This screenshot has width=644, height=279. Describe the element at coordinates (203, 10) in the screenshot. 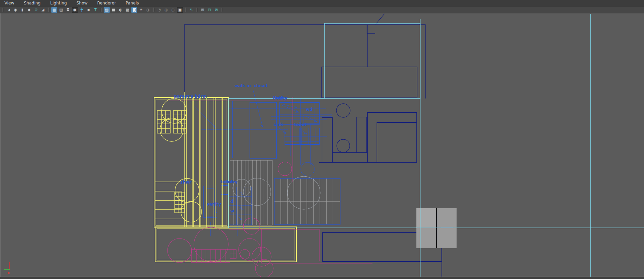

I see `copy-layer-icon: ⊞` at that location.